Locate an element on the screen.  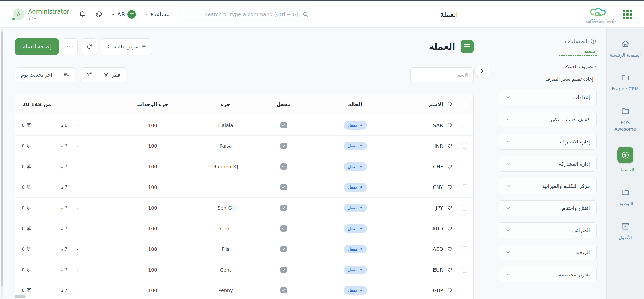
list-view-selector: عرض قائمة is located at coordinates (126, 47).